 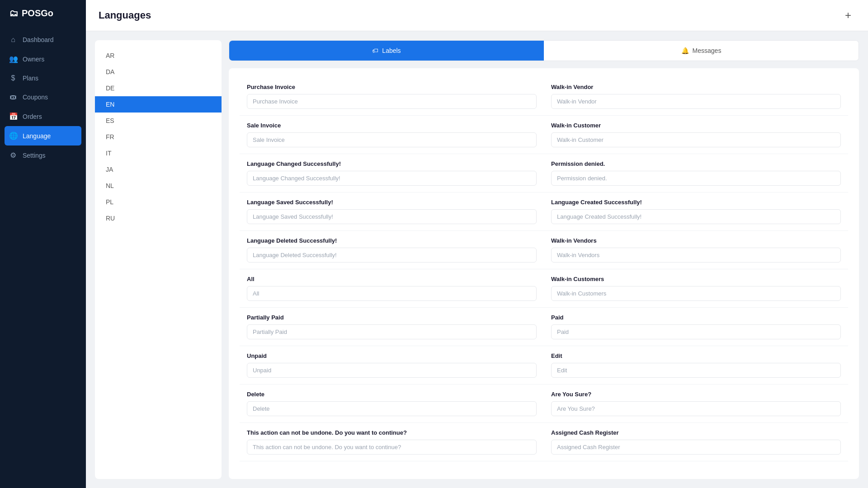 I want to click on language-icon: 🌐, so click(x=13, y=136).